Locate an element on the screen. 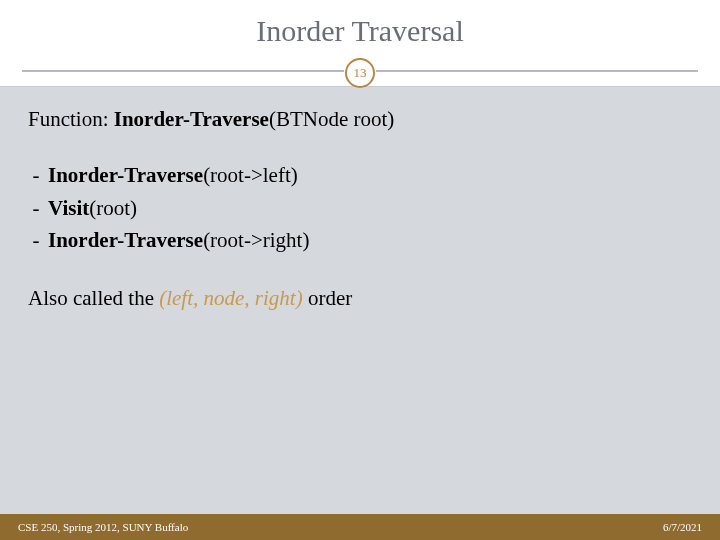  page-number-ring: 13 is located at coordinates (360, 73).